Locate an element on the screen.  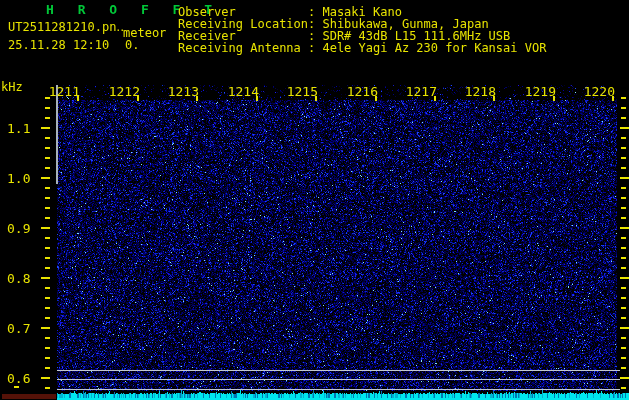
time-tick-label-1211: 1211 is located at coordinates (60, 90).